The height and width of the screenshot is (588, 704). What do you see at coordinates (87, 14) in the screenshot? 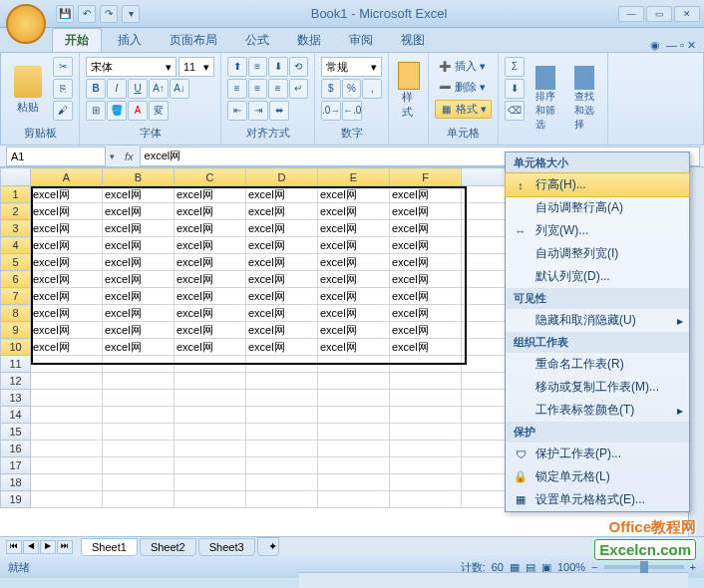
I see `undo-icon: ↶` at bounding box center [87, 14].